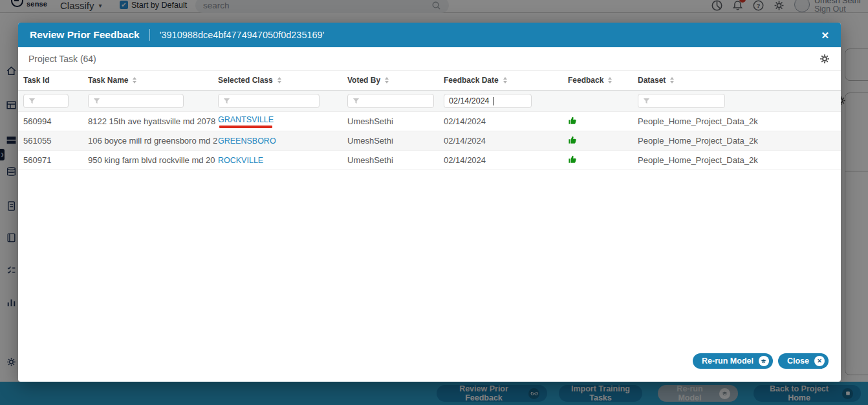 The height and width of the screenshot is (405, 868). What do you see at coordinates (682, 101) in the screenshot?
I see `dataset-filter-input` at bounding box center [682, 101].